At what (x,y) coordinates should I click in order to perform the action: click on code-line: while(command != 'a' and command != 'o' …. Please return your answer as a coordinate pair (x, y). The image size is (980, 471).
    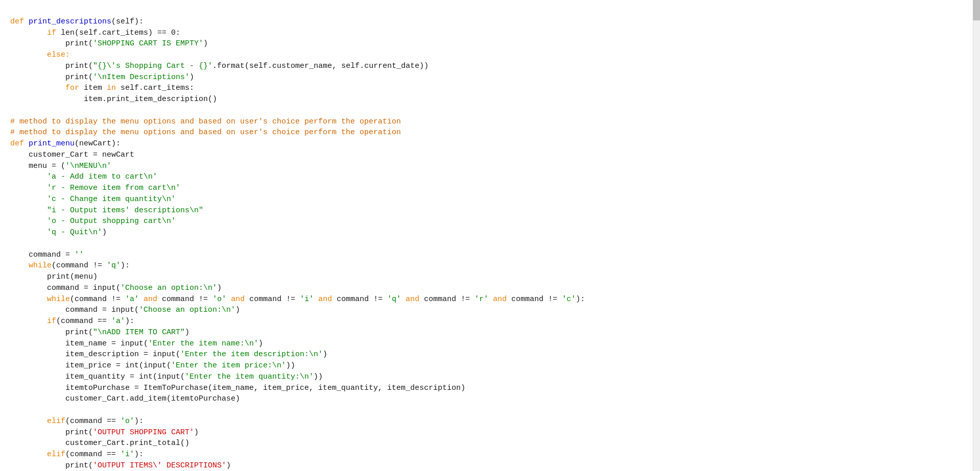
    Looking at the image, I should click on (490, 300).